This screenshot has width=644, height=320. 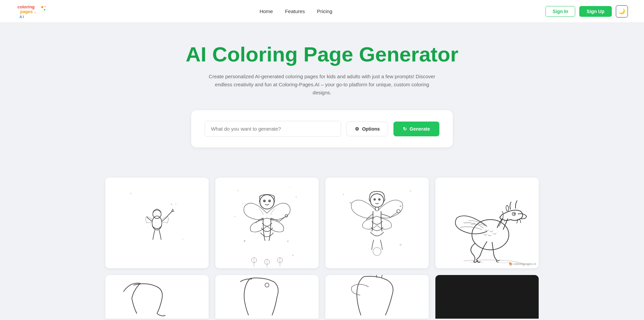 I want to click on svg-text: I, so click(x=23, y=17).